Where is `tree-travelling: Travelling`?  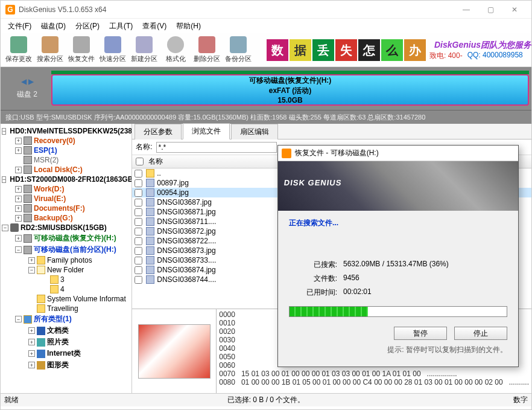 tree-travelling: Travelling is located at coordinates (66, 309).